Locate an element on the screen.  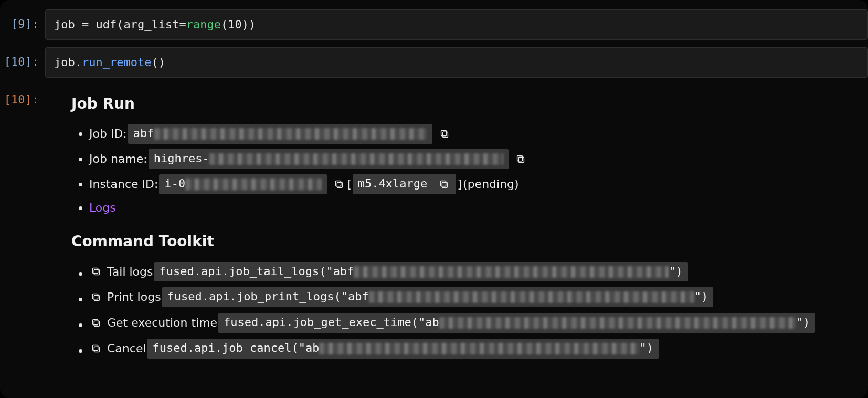
instance-id-prefix: i-0 is located at coordinates (175, 184).